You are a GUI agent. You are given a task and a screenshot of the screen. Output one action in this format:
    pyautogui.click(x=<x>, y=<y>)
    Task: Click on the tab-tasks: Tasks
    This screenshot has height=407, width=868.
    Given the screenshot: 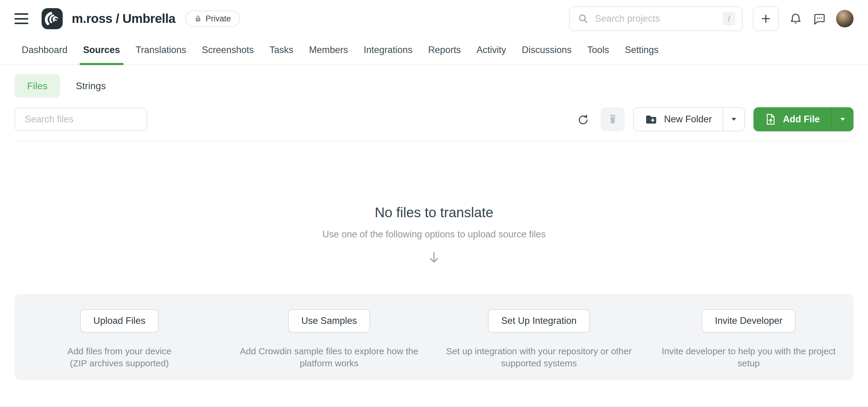 What is the action you would take?
    pyautogui.click(x=281, y=51)
    